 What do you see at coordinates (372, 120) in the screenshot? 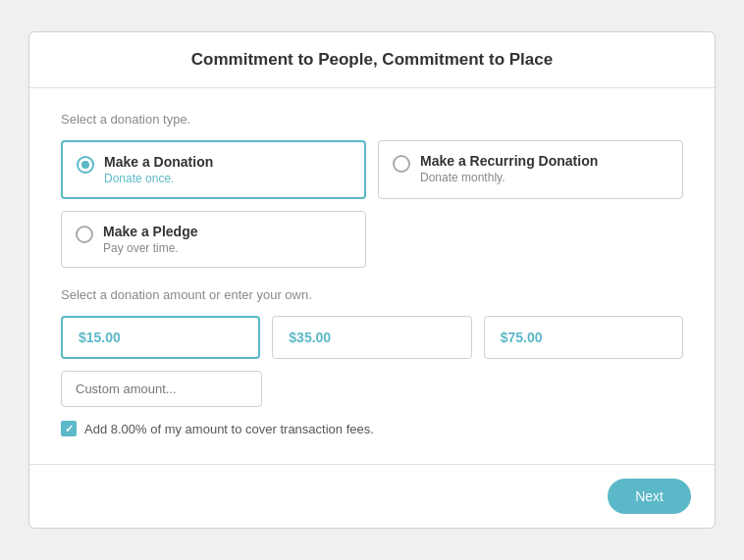
I see `donation-type-label: Select a donation type.` at bounding box center [372, 120].